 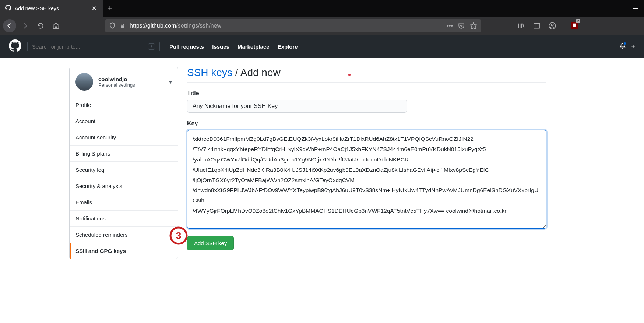 What do you see at coordinates (253, 46) in the screenshot?
I see `nav-marketplace: Marketplace` at bounding box center [253, 46].